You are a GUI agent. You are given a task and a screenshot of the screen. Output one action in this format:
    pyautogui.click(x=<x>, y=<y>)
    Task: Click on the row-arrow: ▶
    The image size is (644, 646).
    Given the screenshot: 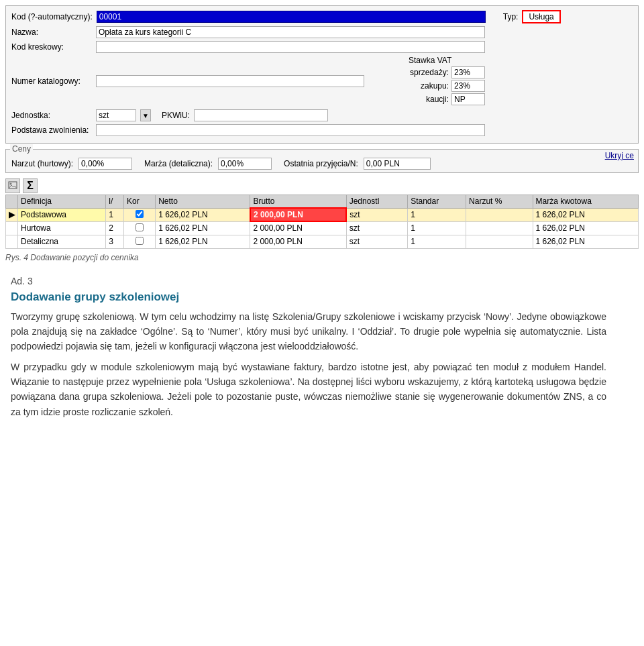 What is the action you would take?
    pyautogui.click(x=12, y=215)
    